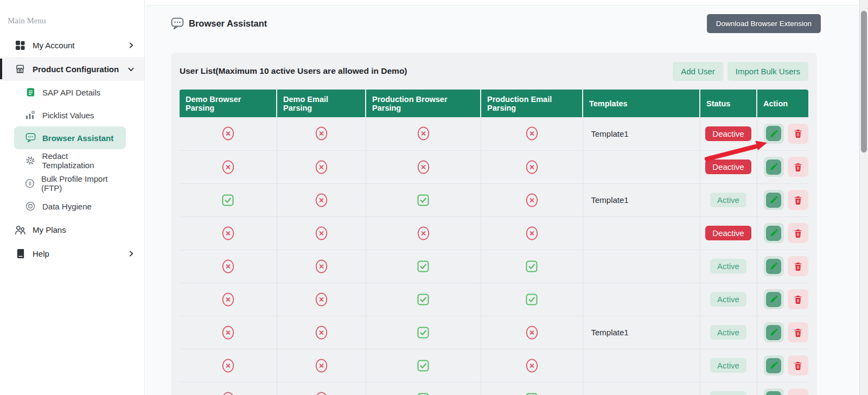 This screenshot has width=868, height=395. Describe the element at coordinates (41, 254) in the screenshot. I see `sidebar-item-label: Help` at that location.